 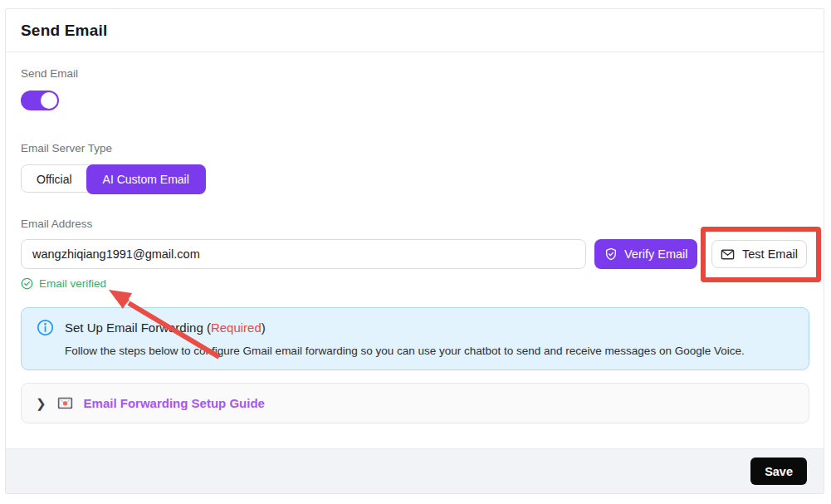 I want to click on check-circle-icon, so click(x=27, y=284).